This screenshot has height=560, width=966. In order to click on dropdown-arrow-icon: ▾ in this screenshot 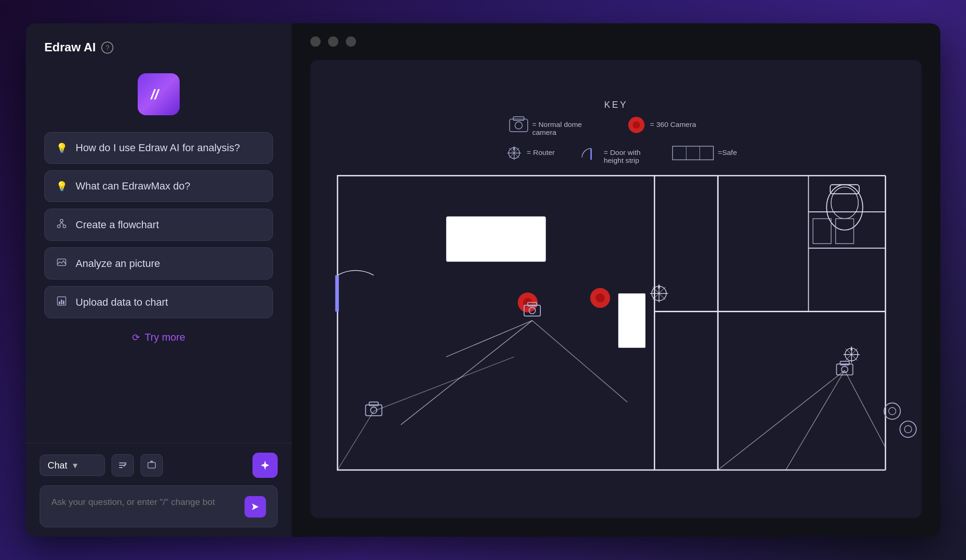, I will do `click(75, 465)`.